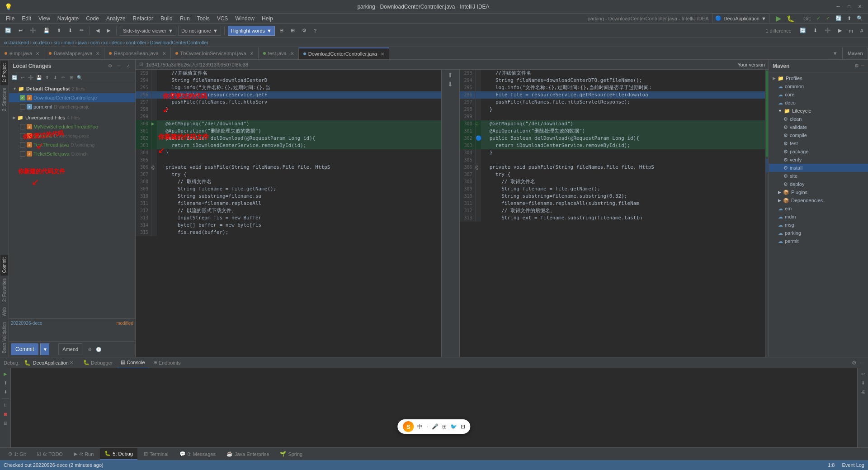 This screenshot has width=868, height=470. I want to click on debug-settings-icon: ⚙, so click(854, 363).